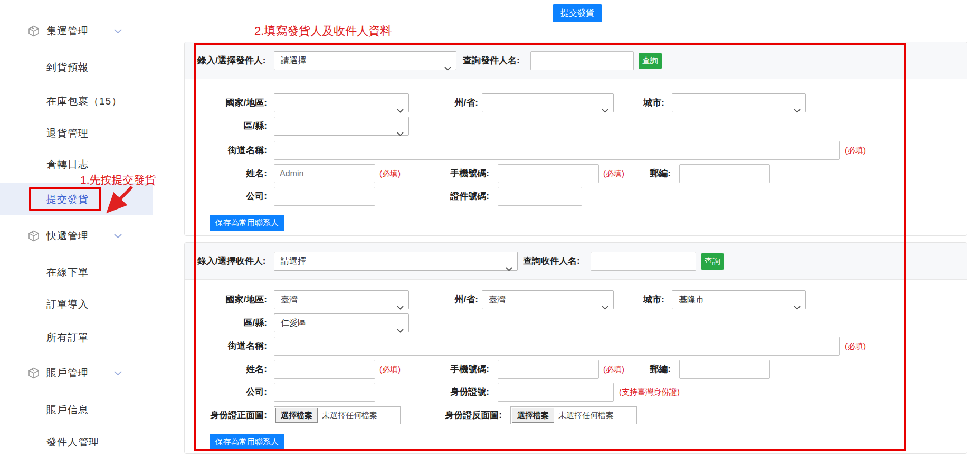  Describe the element at coordinates (341, 103) in the screenshot. I see `sender-country-select` at that location.